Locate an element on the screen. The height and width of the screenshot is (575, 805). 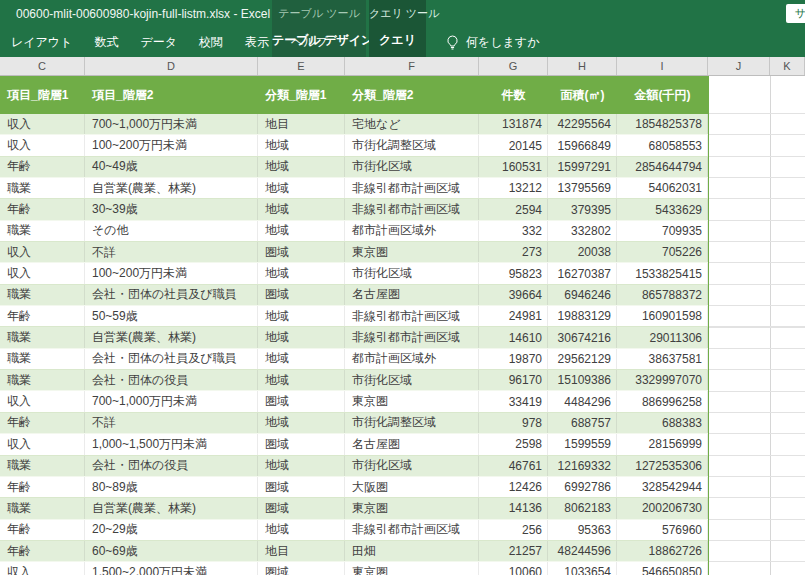
cell-item-level2: 80~89歳 is located at coordinates (172, 487).